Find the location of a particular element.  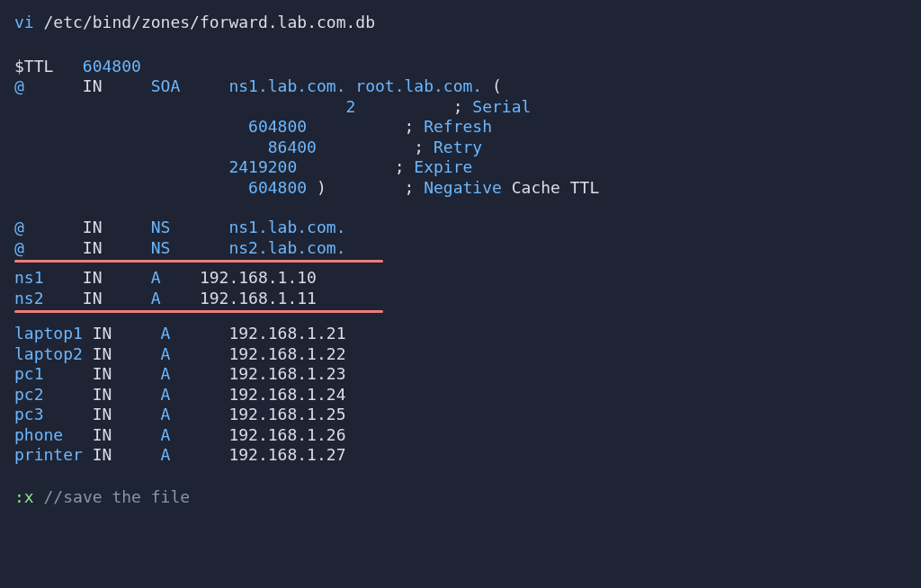

file-path: /etc/bind/zones/forward.lab.com.db is located at coordinates (210, 22).